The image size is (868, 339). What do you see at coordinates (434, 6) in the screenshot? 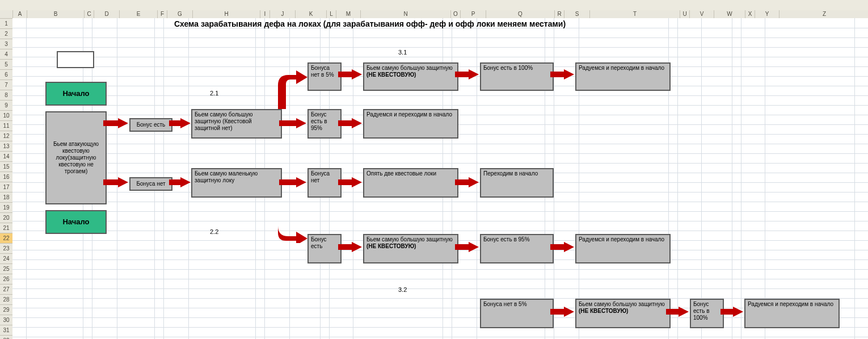
I see `formula-bar` at bounding box center [434, 6].